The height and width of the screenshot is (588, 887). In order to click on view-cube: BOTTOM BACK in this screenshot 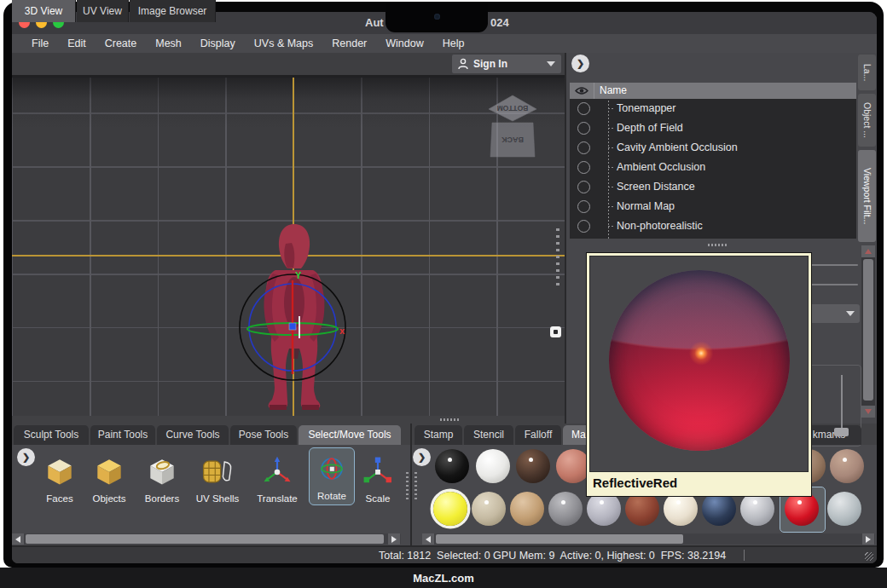, I will do `click(513, 123)`.